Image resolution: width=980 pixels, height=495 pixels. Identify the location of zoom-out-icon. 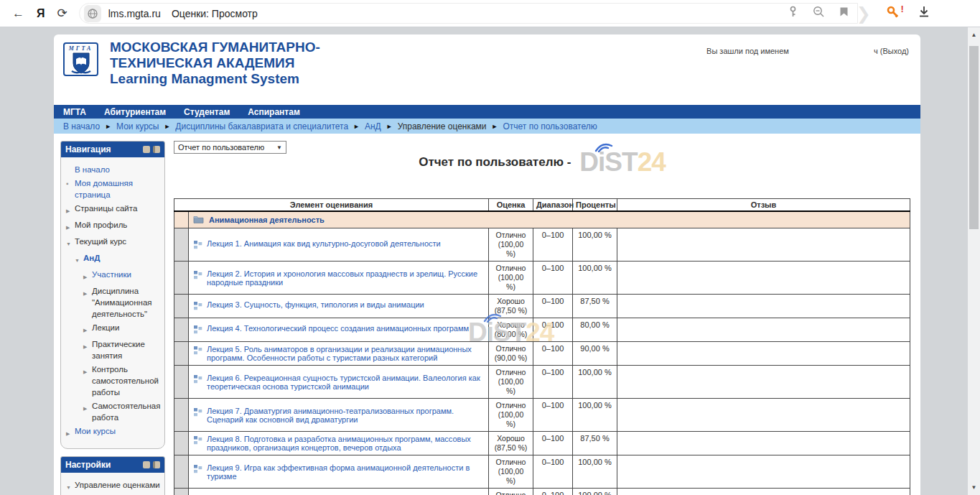
(818, 13).